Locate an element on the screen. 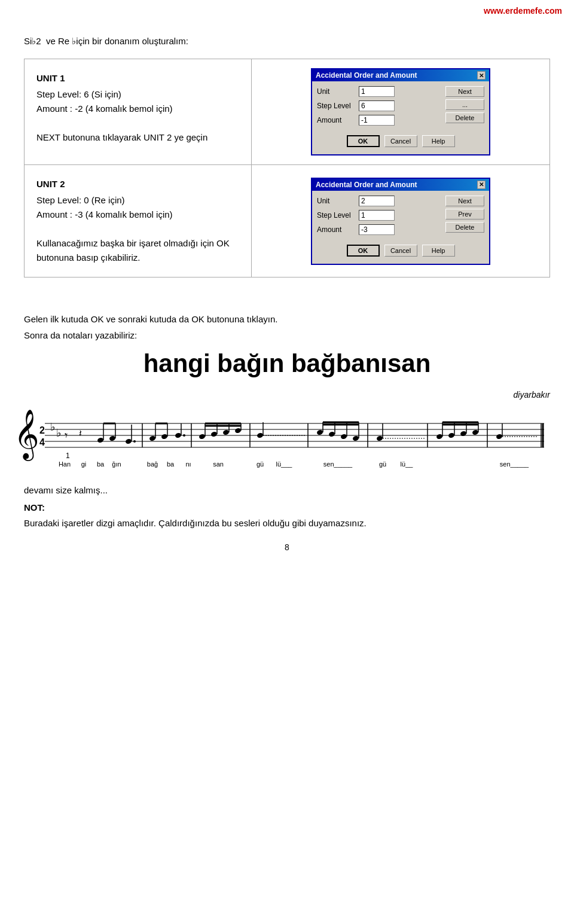 The height and width of the screenshot is (924, 574). syl-bag: bağ is located at coordinates (152, 464).